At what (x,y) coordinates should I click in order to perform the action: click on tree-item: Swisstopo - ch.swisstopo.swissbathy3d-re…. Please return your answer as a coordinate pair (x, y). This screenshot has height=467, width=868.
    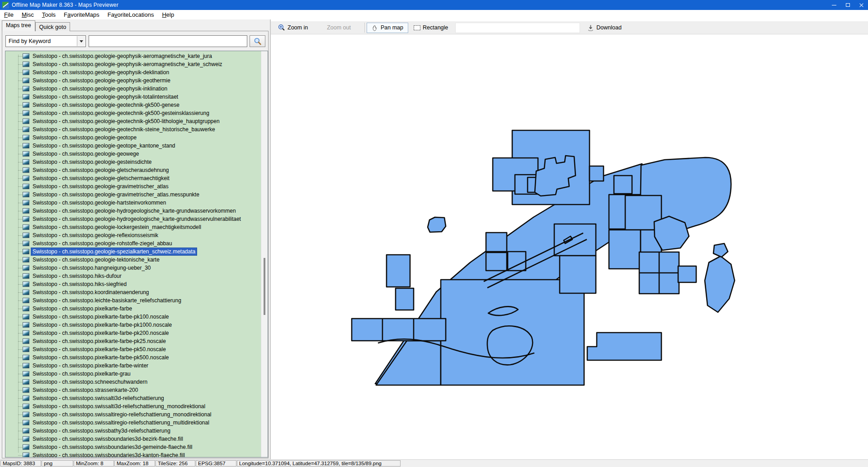
    Looking at the image, I should click on (133, 431).